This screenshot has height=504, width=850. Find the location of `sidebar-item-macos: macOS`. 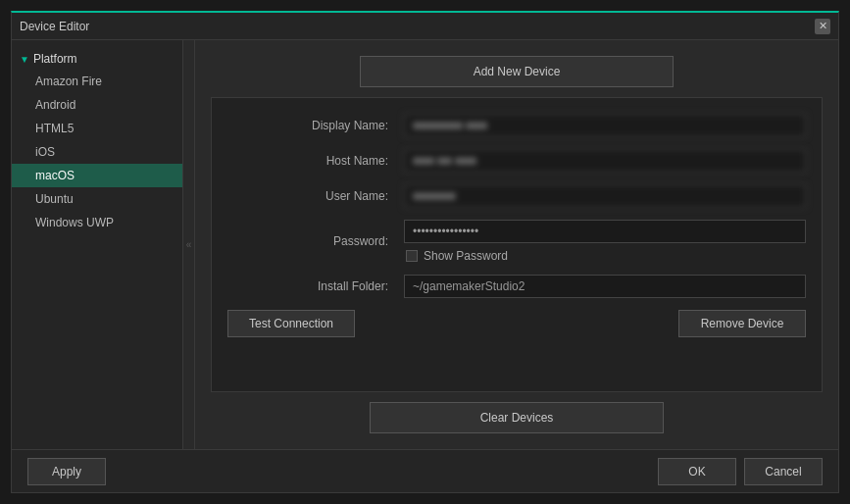

sidebar-item-macos: macOS is located at coordinates (97, 176).